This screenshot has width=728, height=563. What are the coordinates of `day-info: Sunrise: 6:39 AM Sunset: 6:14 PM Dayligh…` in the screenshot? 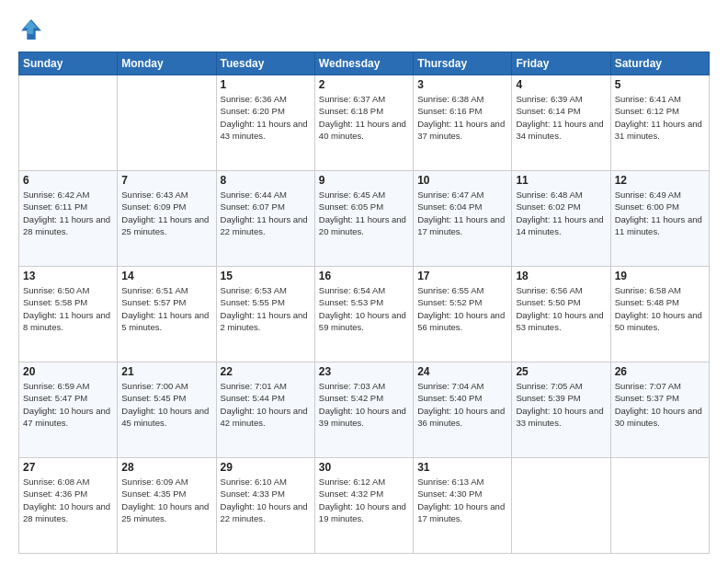 It's located at (561, 118).